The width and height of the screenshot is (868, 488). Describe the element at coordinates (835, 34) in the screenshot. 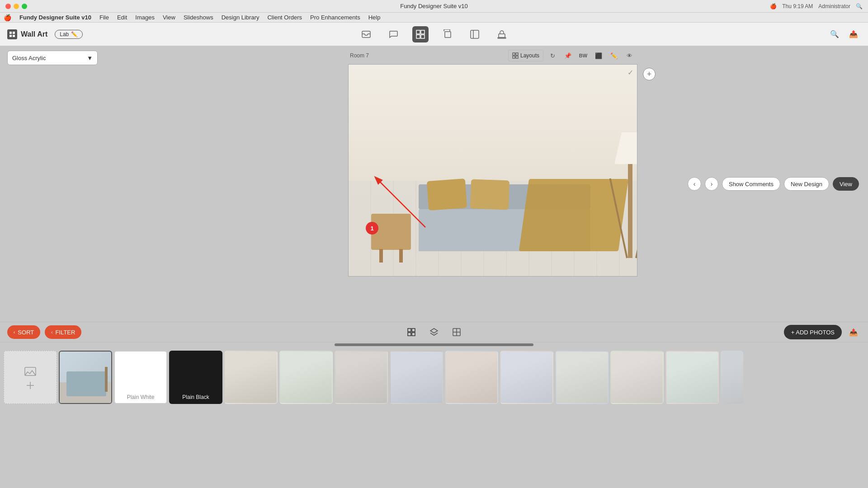

I see `zoom-icon-btn: 🔍` at that location.